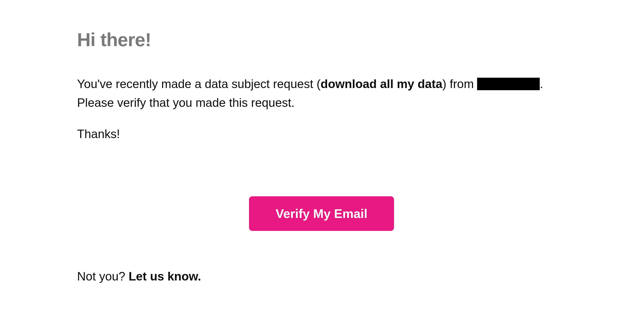 This screenshot has width=644, height=318. Describe the element at coordinates (322, 214) in the screenshot. I see `cta-row: Verify My Email` at that location.